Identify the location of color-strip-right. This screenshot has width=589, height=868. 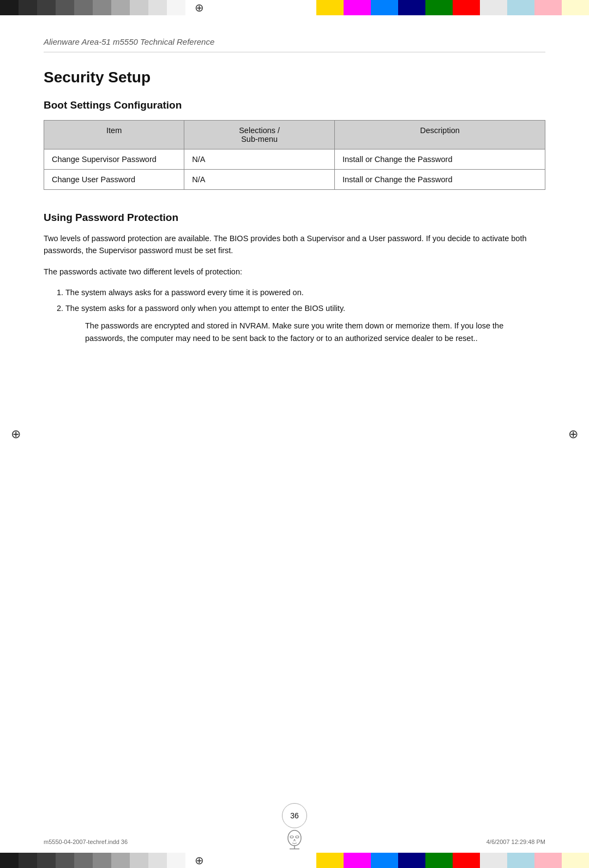
(401, 8).